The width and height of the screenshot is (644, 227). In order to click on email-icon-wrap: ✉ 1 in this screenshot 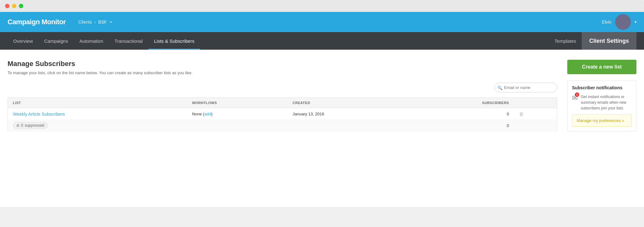, I will do `click(575, 98)`.